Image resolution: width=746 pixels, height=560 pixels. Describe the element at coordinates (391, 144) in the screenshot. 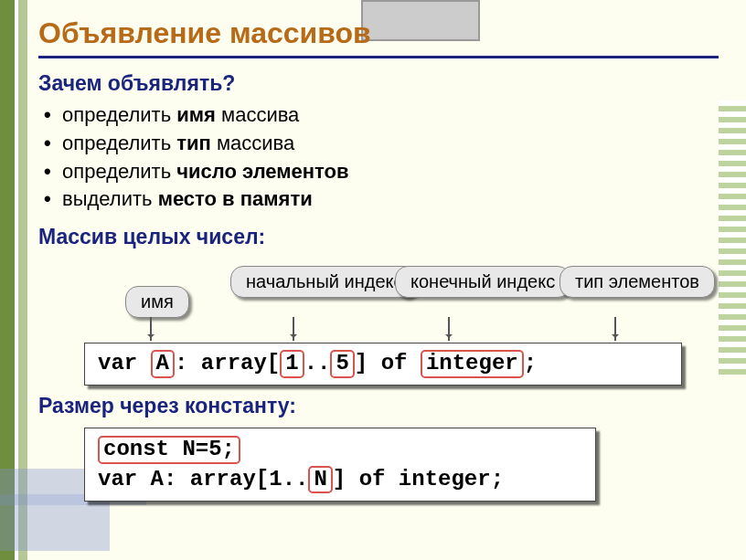

I see `list-item: определить тип массива` at that location.